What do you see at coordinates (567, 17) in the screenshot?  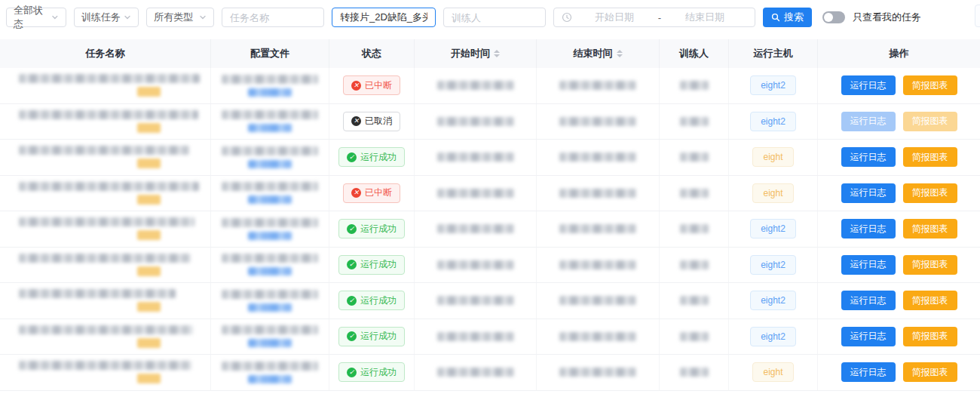 I see `clock-icon` at bounding box center [567, 17].